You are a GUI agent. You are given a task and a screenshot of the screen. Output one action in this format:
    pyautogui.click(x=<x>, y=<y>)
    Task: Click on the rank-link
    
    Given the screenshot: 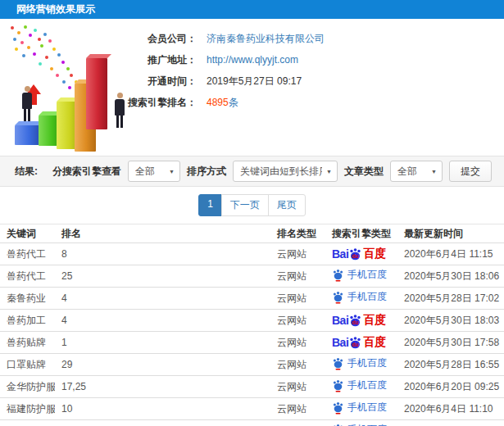 What is the action you would take?
    pyautogui.click(x=162, y=423)
    